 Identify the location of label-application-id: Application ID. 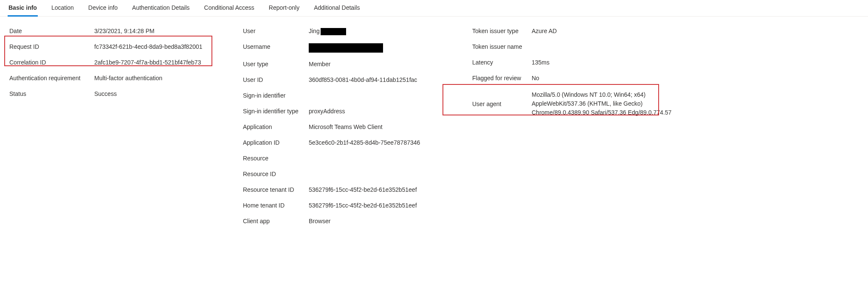
(276, 143).